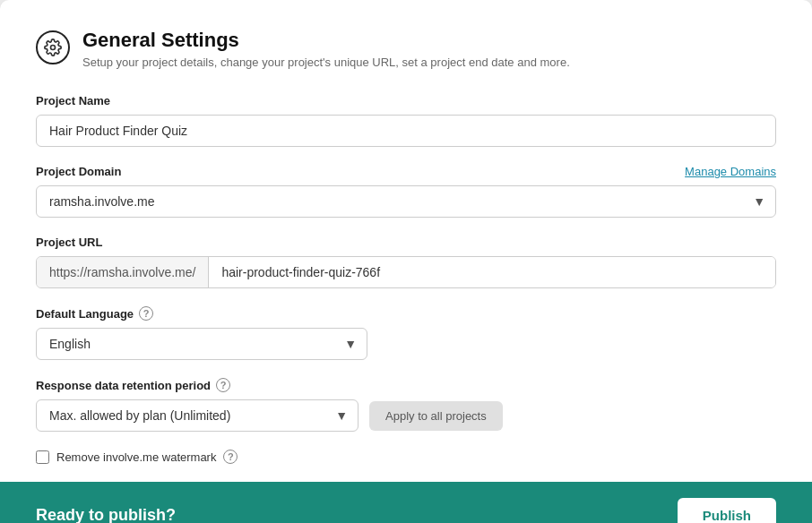 This screenshot has height=523, width=812. I want to click on url-suffix-input, so click(492, 272).